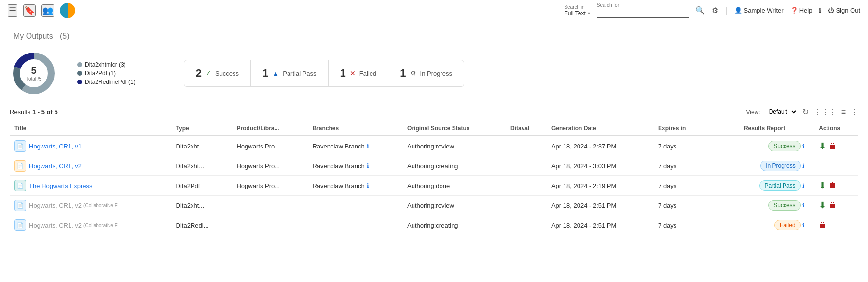  I want to click on cell-source-status: Authoring:creating, so click(454, 226).